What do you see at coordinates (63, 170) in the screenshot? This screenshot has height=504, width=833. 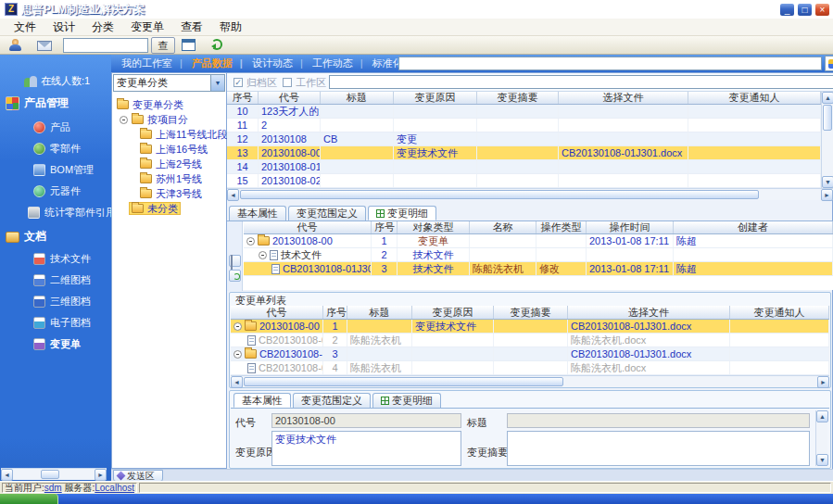 I see `sidebar-item-bom: BOM管理` at bounding box center [63, 170].